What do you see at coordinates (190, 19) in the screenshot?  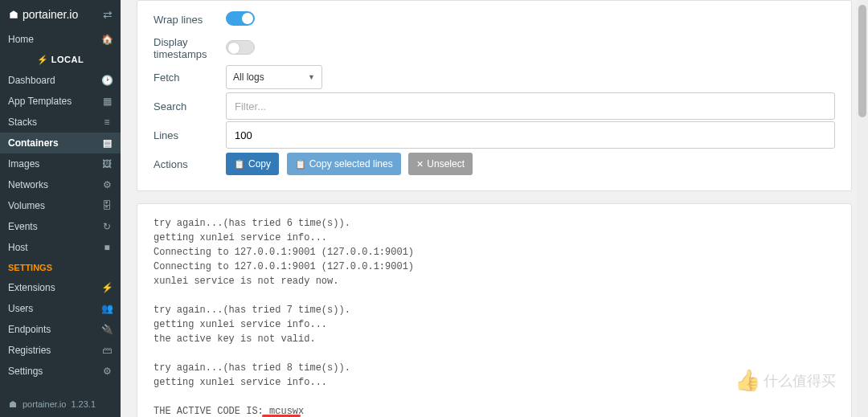 I see `wrap-lines-label: Wrap lines` at bounding box center [190, 19].